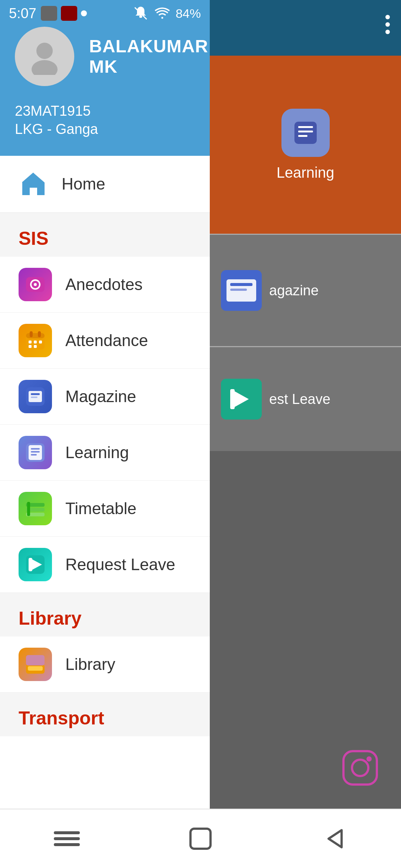 The image size is (401, 868). Describe the element at coordinates (305, 28) in the screenshot. I see `right-top-bar` at that location.